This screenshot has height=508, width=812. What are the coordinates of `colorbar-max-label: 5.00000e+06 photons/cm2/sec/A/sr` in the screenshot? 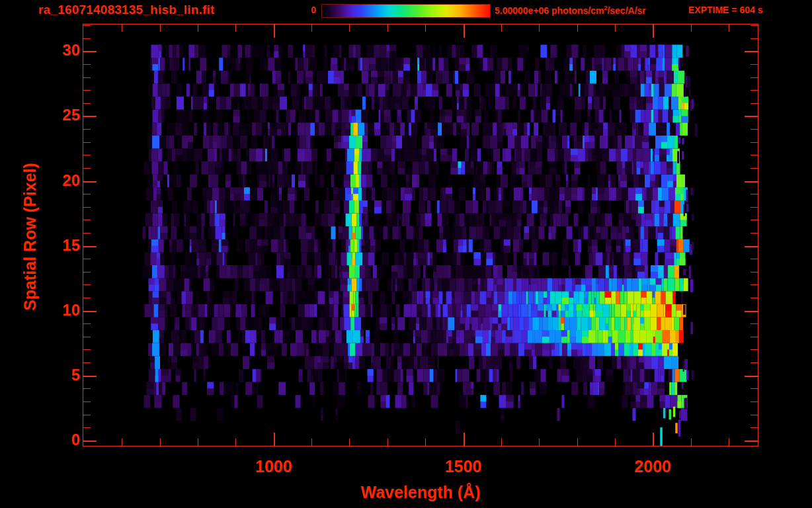 It's located at (570, 11).